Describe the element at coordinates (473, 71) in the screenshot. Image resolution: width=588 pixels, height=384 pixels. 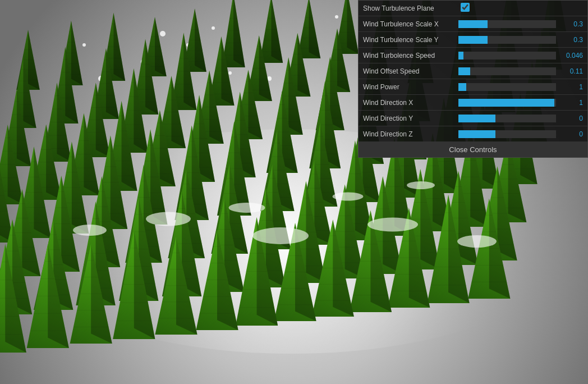
I see `ctrl-row-wind-offset-speed: Wind Offset Speed0.11` at that location.